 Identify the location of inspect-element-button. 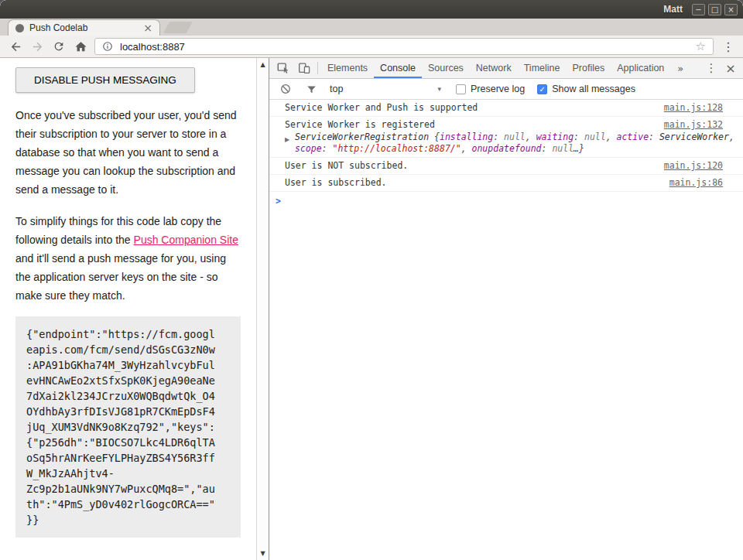
(283, 68).